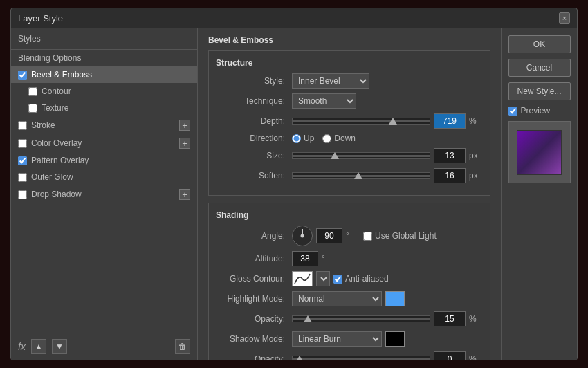 Image resolution: width=588 pixels, height=368 pixels. What do you see at coordinates (33, 91) in the screenshot?
I see `contour-checkbox` at bounding box center [33, 91].